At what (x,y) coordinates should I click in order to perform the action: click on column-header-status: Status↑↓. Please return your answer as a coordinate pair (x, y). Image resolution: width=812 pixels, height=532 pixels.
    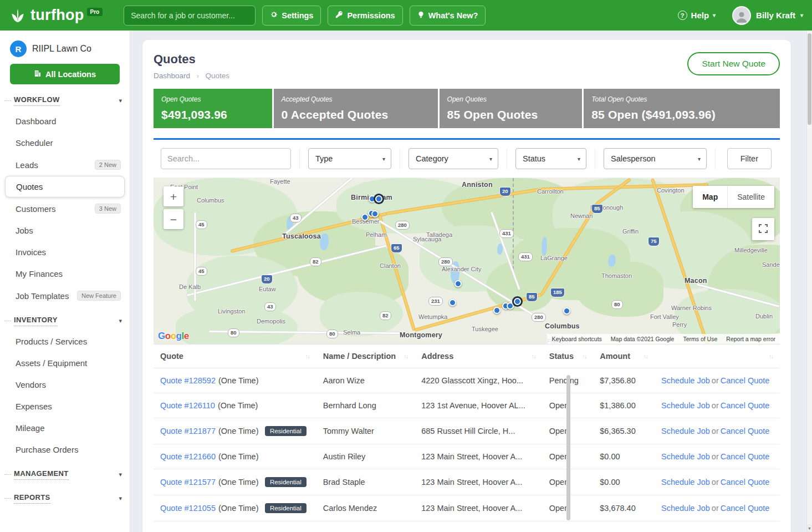
    Looking at the image, I should click on (568, 356).